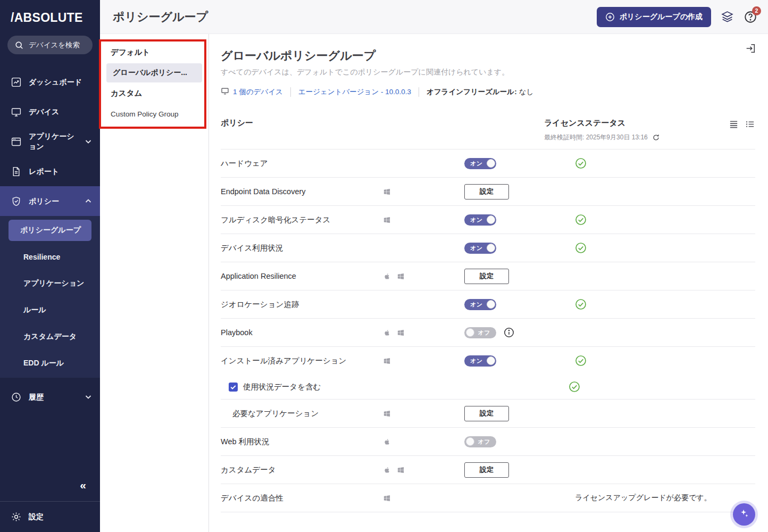 The image size is (768, 532). What do you see at coordinates (276, 220) in the screenshot?
I see `policy-row-label: フルディスク暗号化ステータス` at bounding box center [276, 220].